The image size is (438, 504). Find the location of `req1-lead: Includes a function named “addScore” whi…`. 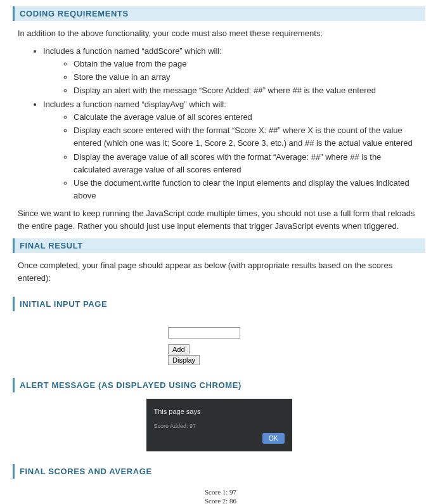

req1-lead: Includes a function named “addScore” whi… is located at coordinates (132, 51).